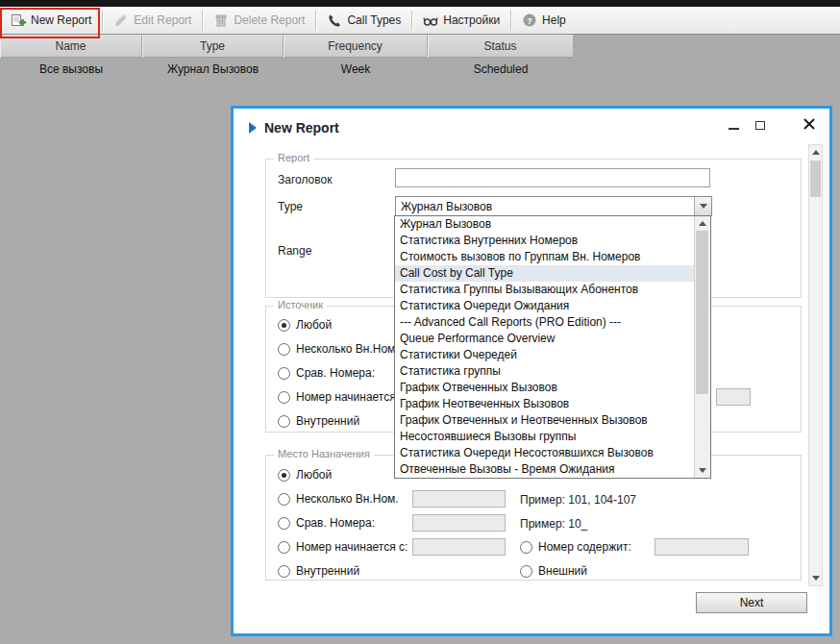 This screenshot has height=644, width=840. What do you see at coordinates (259, 20) in the screenshot?
I see `delete-report-button: Delete Report` at bounding box center [259, 20].